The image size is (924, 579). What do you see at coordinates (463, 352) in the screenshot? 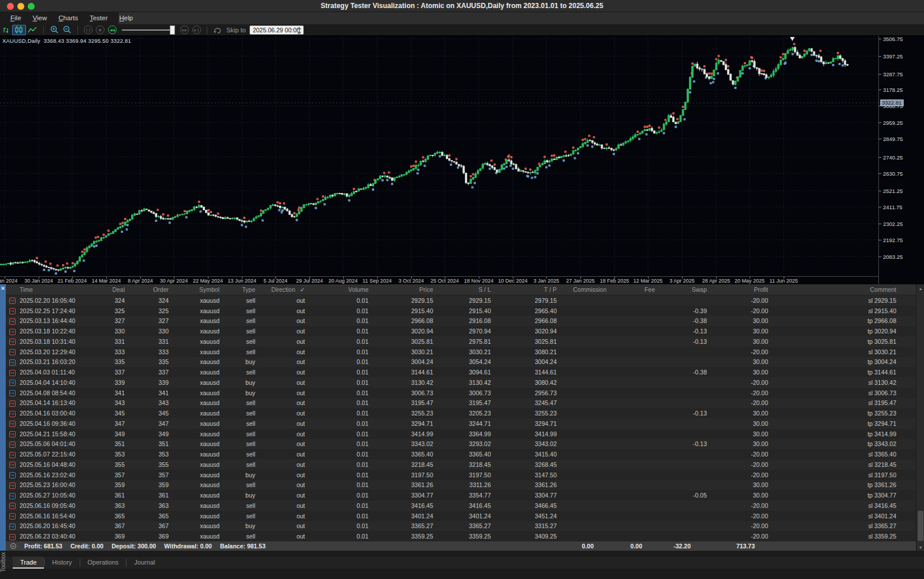
I see `cell-sl: 3030.21` at bounding box center [463, 352].